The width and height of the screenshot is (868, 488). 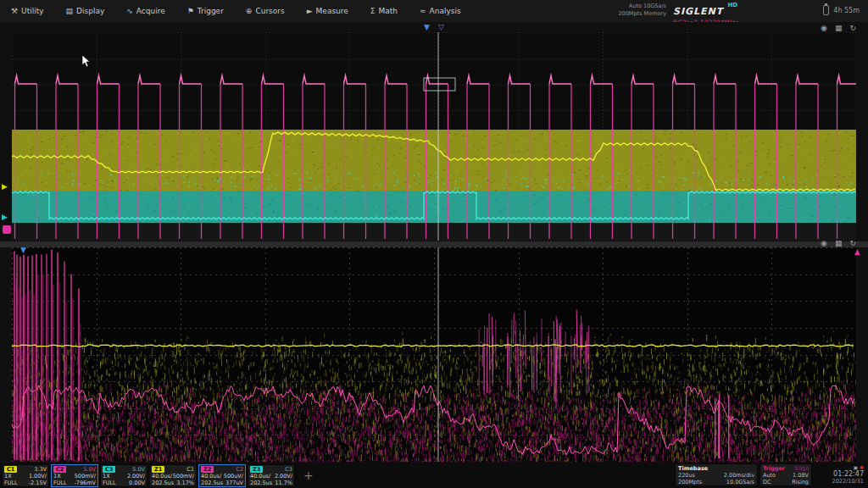 What do you see at coordinates (861, 468) in the screenshot?
I see `record-indicator-icon: ✱` at bounding box center [861, 468].